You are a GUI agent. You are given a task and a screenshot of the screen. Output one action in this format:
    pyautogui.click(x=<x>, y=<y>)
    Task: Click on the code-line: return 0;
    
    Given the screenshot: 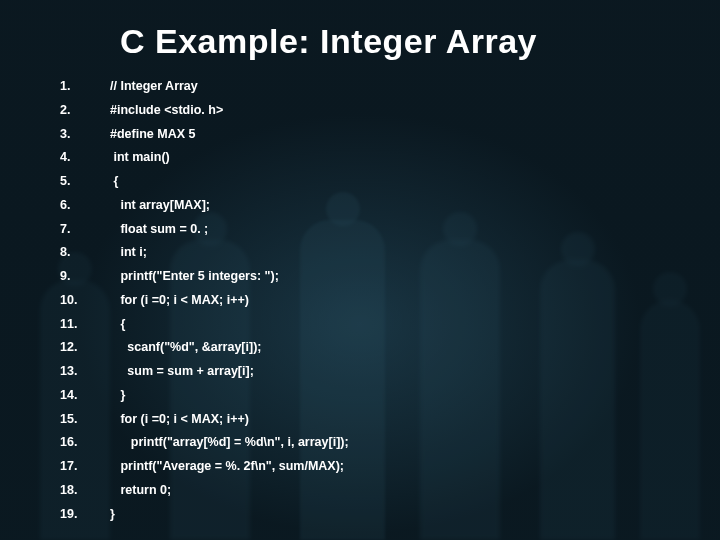 What is the action you would take?
    pyautogui.click(x=370, y=491)
    